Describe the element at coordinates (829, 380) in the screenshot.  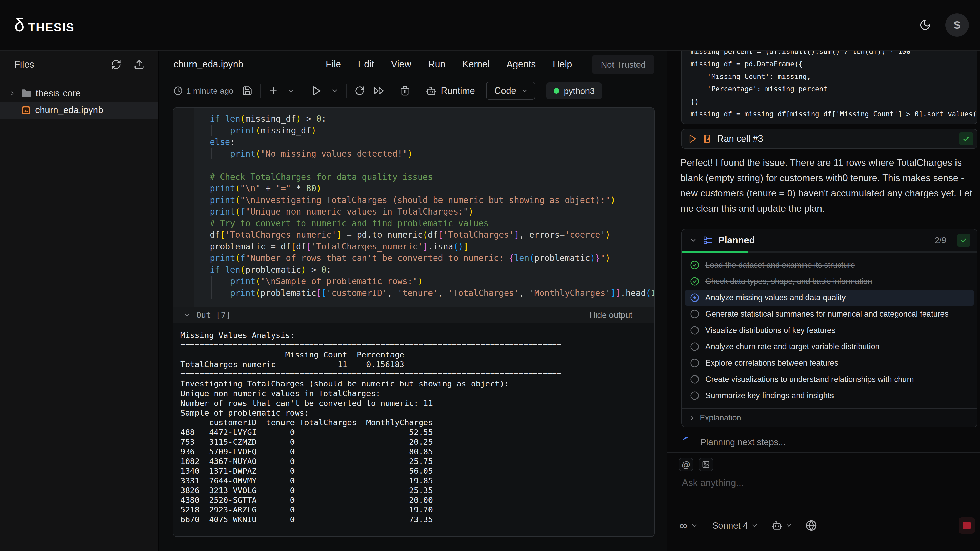
I see `plan-item: Create visualizations to understand rela…` at that location.